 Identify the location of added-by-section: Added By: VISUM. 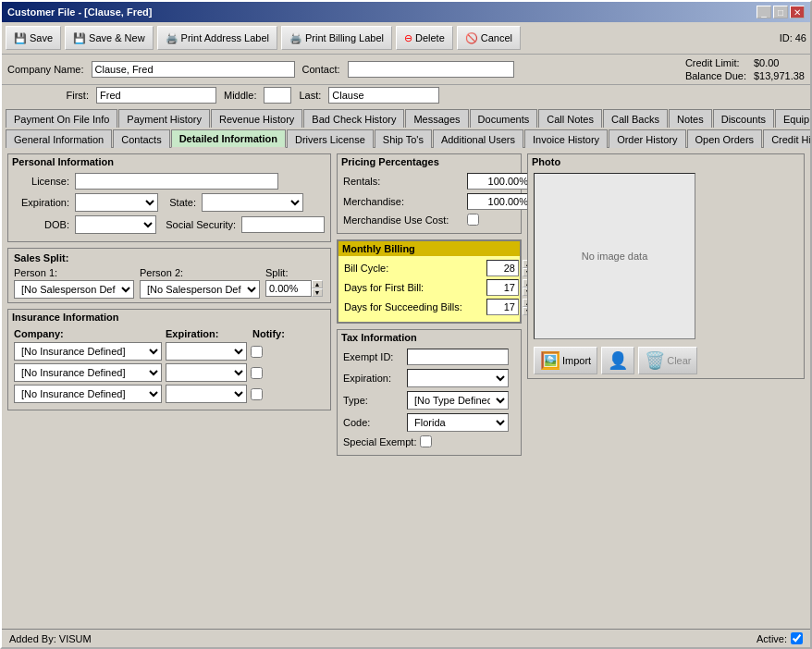
(50, 639).